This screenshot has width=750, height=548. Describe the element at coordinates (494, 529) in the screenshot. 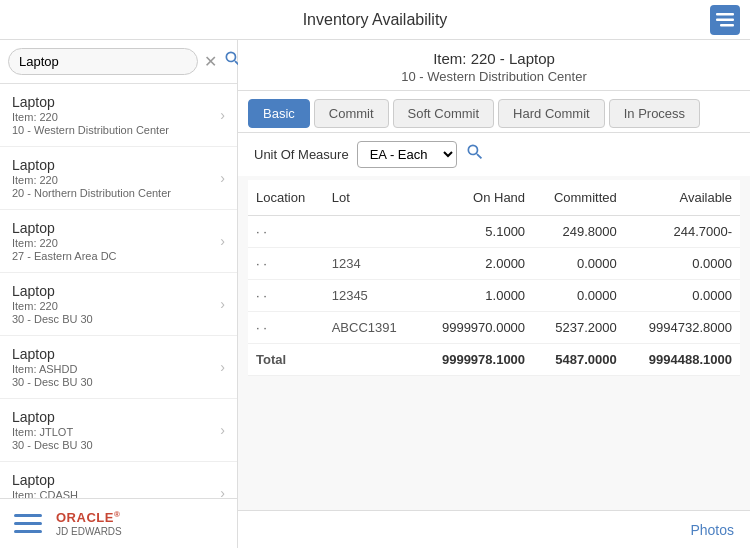

I see `content-footer: Photos` at that location.